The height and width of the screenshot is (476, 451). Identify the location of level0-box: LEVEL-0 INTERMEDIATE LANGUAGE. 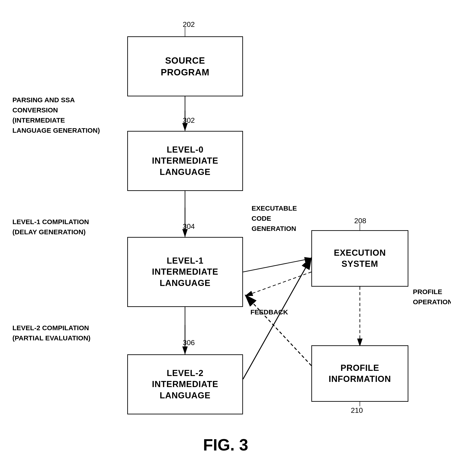
(185, 161).